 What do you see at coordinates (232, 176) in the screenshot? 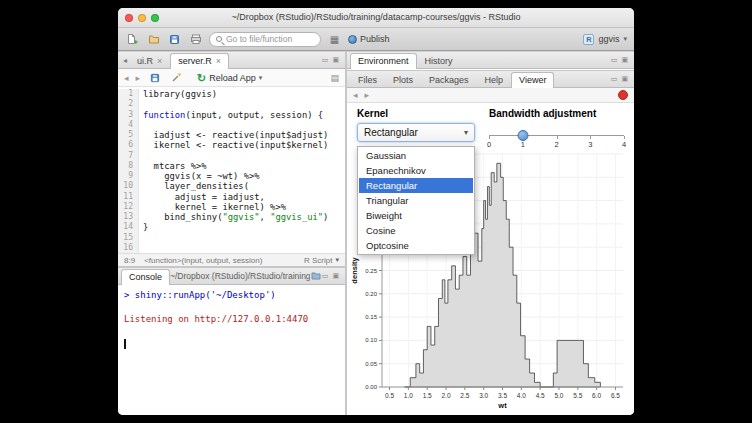
I see `code-line: 9 ggvis(x = ~wt) %>%` at bounding box center [232, 176].